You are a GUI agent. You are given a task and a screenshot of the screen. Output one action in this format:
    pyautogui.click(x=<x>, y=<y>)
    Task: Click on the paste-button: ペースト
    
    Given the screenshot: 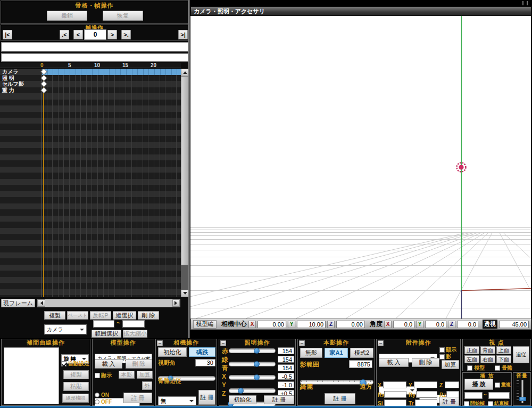 What is the action you would take?
    pyautogui.click(x=78, y=315)
    